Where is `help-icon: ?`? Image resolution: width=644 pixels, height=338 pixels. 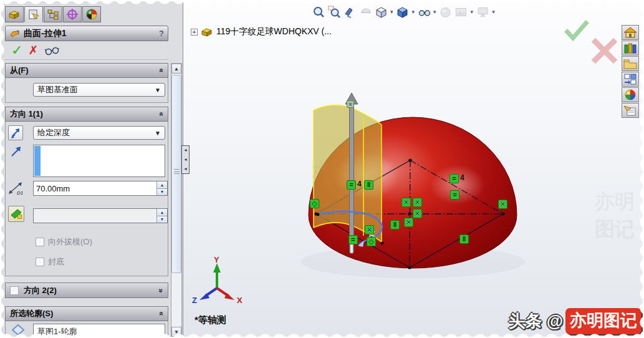
help-icon: ? is located at coordinates (161, 34).